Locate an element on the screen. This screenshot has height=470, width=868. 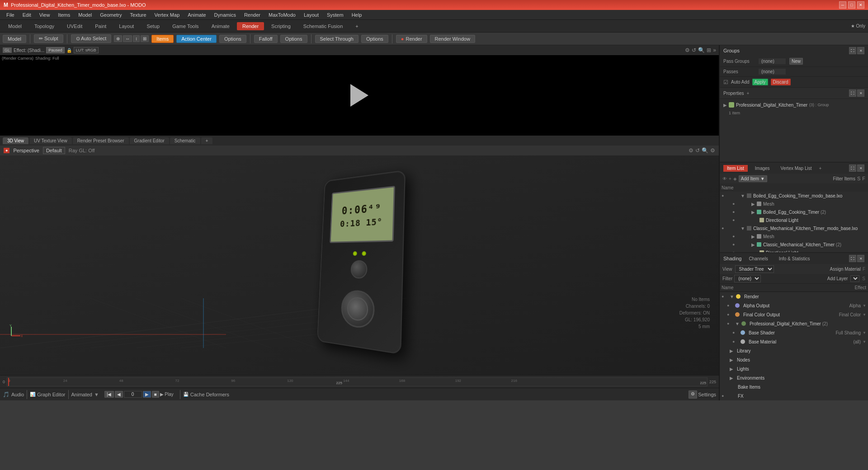
tab-setup: Setup is located at coordinates (153, 26).